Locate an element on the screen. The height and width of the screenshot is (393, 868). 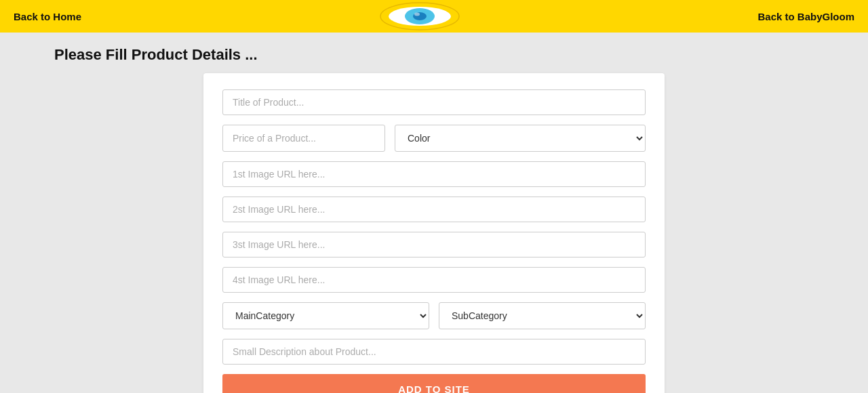
logo-container is located at coordinates (420, 16).